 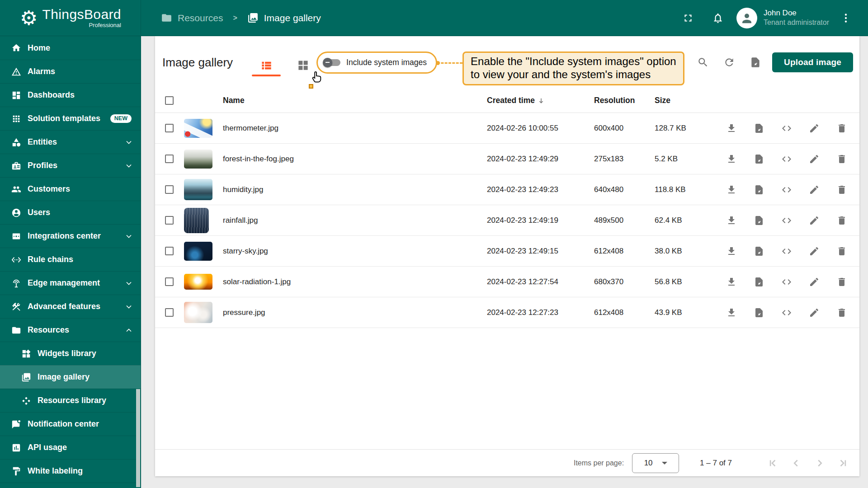 I want to click on sidebar-item-integrations-center: Integrations center, so click(x=71, y=236).